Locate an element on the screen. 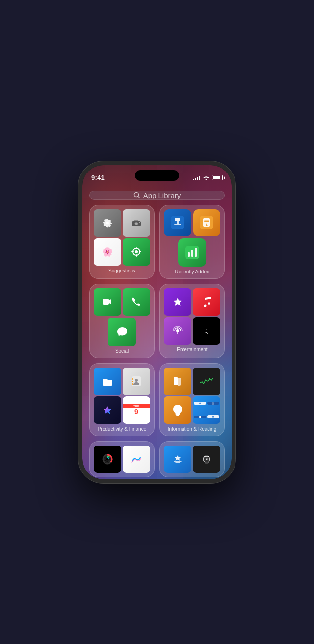 The image size is (314, 644). recently-added-row1 is located at coordinates (192, 223).